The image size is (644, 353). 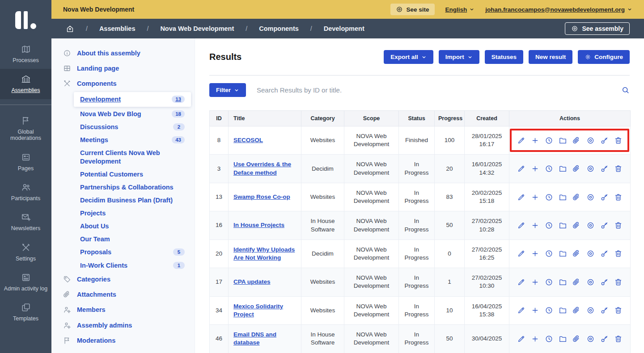 I want to click on secondary-nav-item: Potential Customers, so click(x=123, y=174).